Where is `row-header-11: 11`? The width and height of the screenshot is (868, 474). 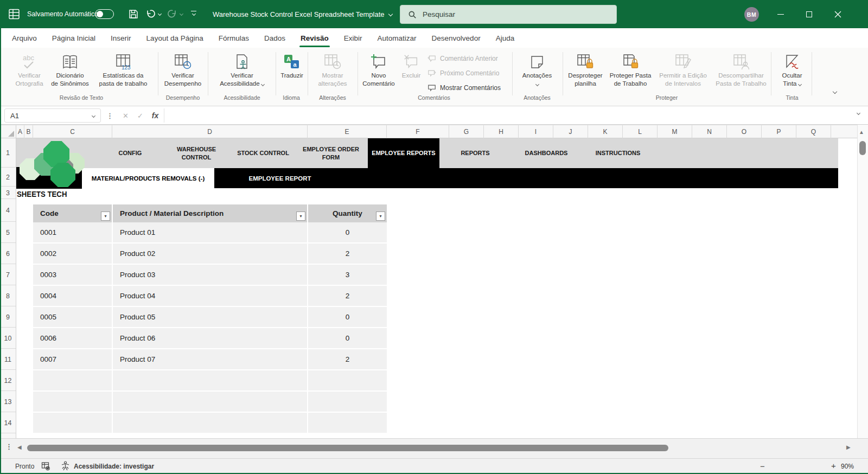
row-header-11: 11 is located at coordinates (8, 360).